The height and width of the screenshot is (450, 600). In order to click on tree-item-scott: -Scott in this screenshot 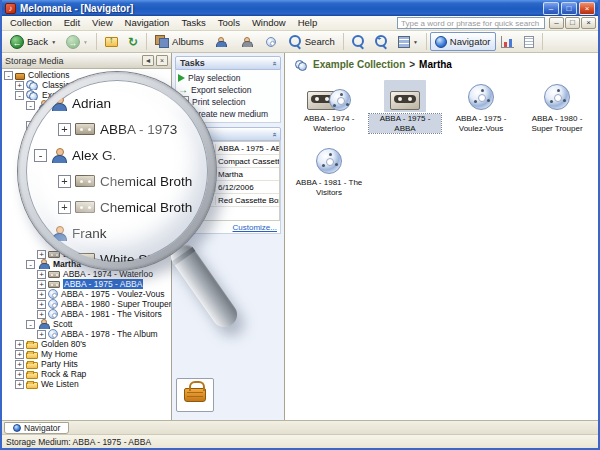, I will do `click(86, 324)`.